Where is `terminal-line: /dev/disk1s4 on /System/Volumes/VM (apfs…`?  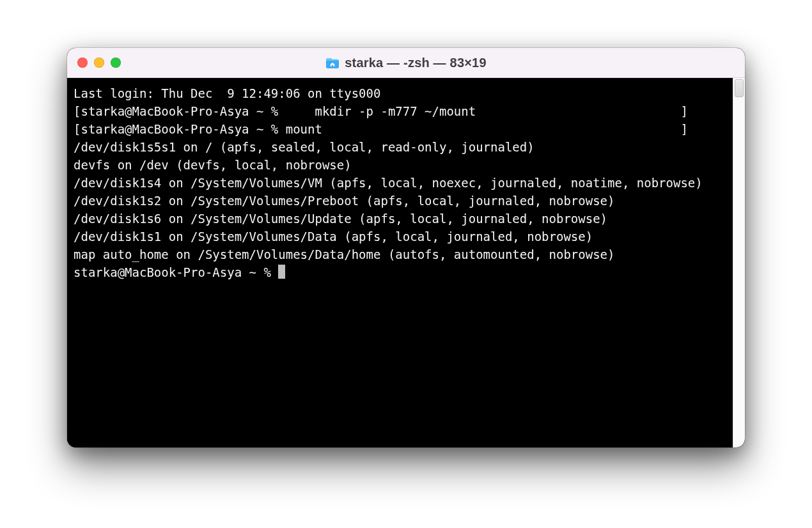 terminal-line: /dev/disk1s4 on /System/Volumes/VM (apfs… is located at coordinates (388, 183).